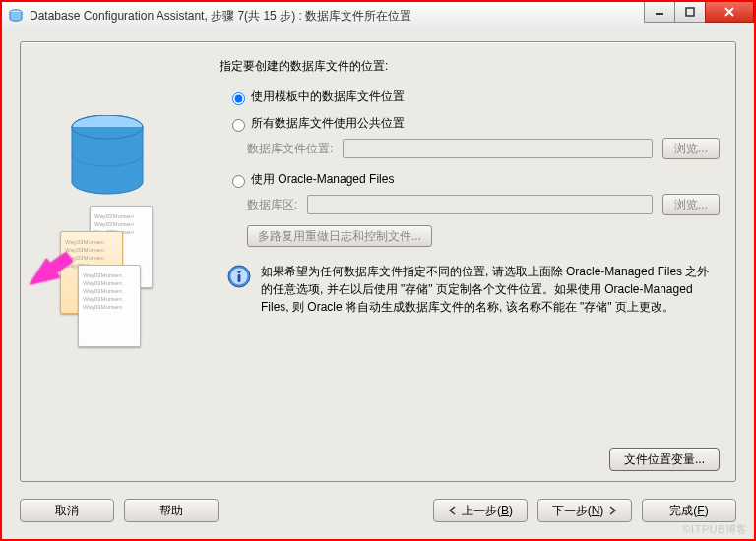 This screenshot has width=756, height=541. Describe the element at coordinates (238, 181) in the screenshot. I see `radio-omf` at that location.